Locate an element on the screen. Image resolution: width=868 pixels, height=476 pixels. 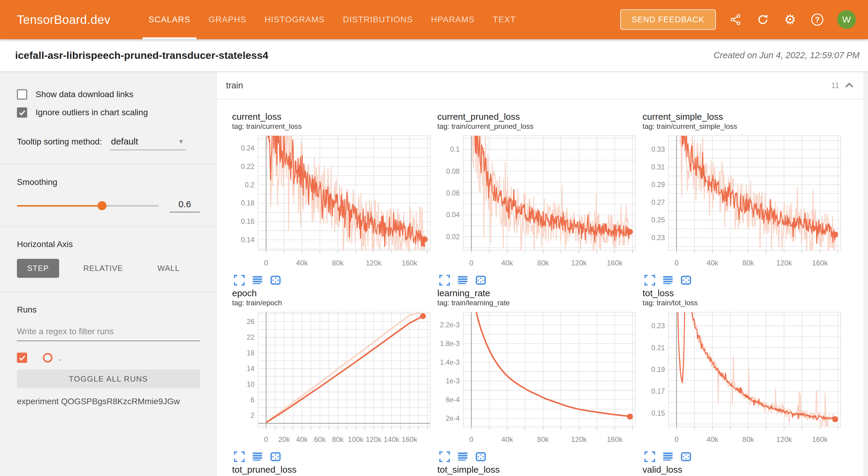
smoothing-slider is located at coordinates (88, 206).